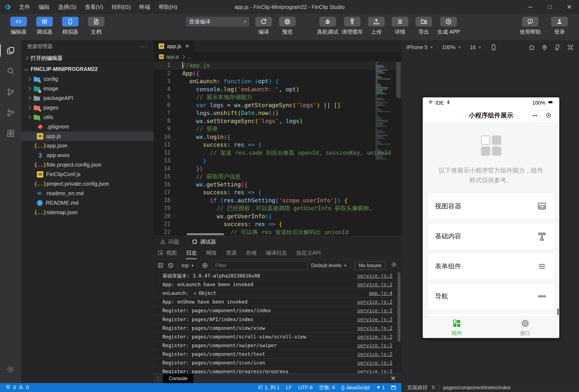 The image size is (579, 392). Describe the element at coordinates (187, 46) in the screenshot. I see `close-tab-icon: ✕` at that location.